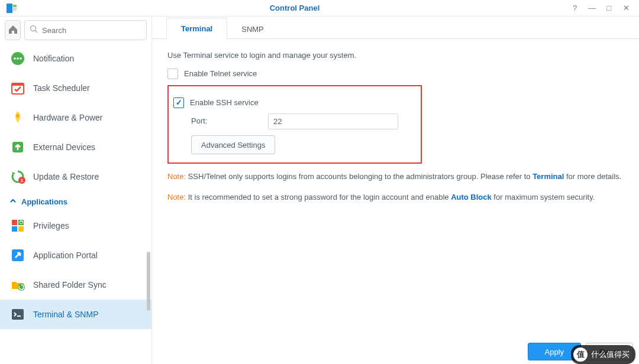 This screenshot has width=639, height=364. Describe the element at coordinates (176, 176) in the screenshot. I see `note-1-prefix: Note:` at that location.